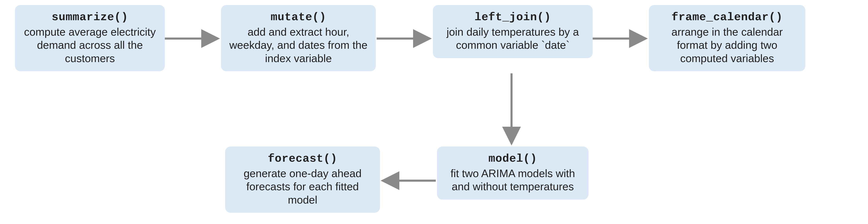 This screenshot has width=868, height=224. Describe the element at coordinates (303, 179) in the screenshot. I see `node-forecast: forecast() generate one-day ahead foreca…` at that location.